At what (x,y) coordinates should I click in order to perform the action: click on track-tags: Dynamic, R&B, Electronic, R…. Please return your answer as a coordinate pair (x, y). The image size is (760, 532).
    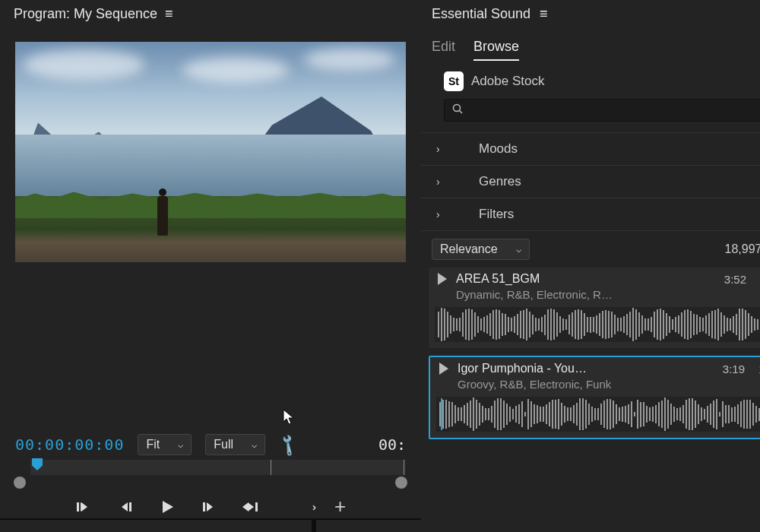
    Looking at the image, I should click on (534, 295).